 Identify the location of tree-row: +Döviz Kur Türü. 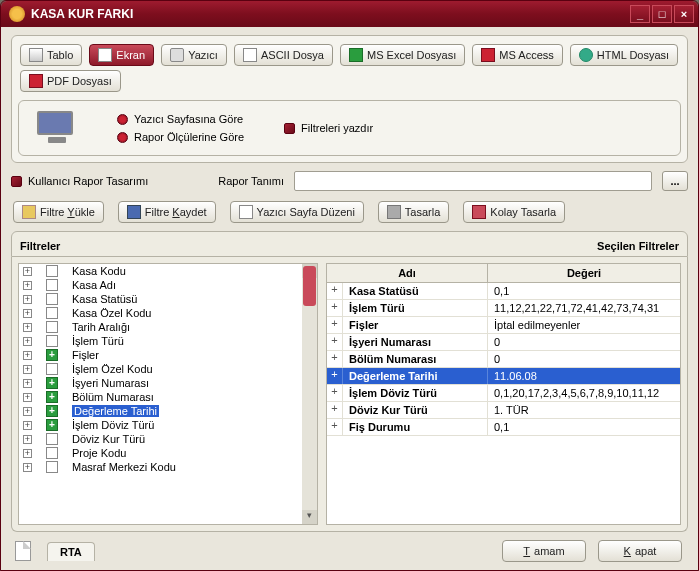
(168, 439).